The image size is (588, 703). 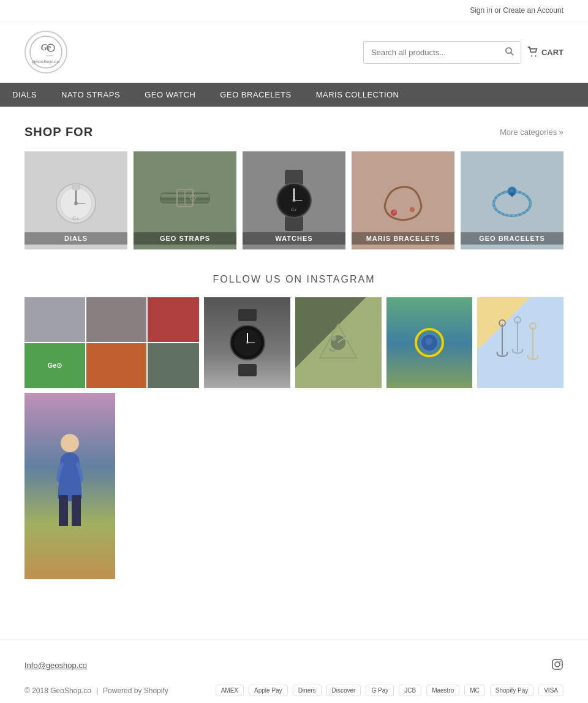 What do you see at coordinates (497, 10) in the screenshot?
I see `or-text: or` at bounding box center [497, 10].